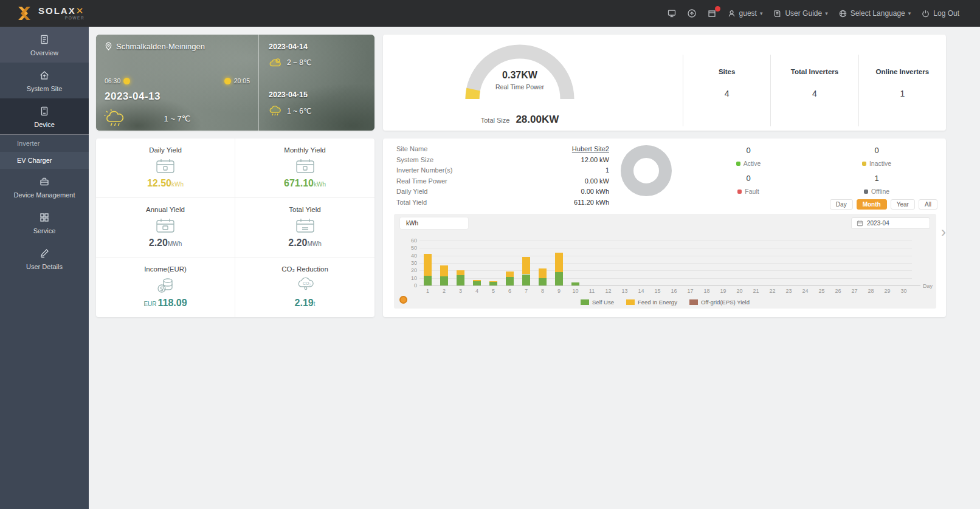  What do you see at coordinates (44, 45) in the screenshot?
I see `sidebar-item-overview: Overview` at bounding box center [44, 45].